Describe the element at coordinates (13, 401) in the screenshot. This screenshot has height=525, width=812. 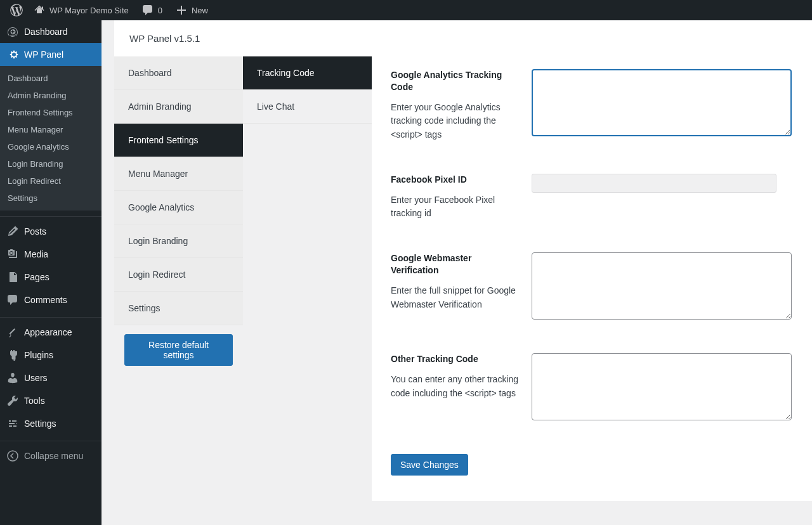
I see `wrench-icon` at that location.